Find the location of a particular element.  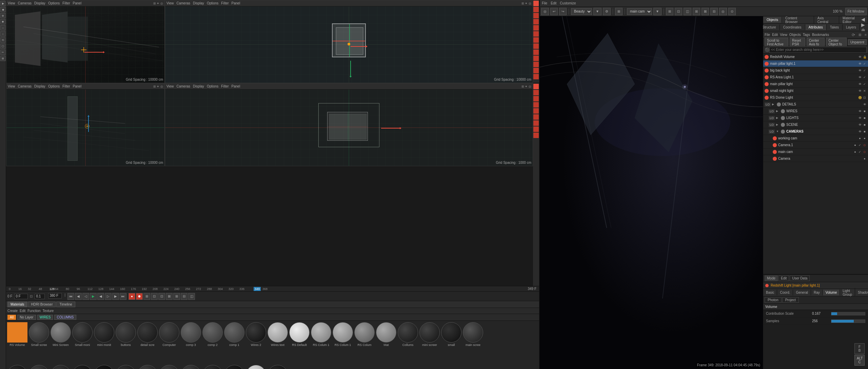

swatch-pillar-bott: pillar bott is located at coordinates (213, 367).